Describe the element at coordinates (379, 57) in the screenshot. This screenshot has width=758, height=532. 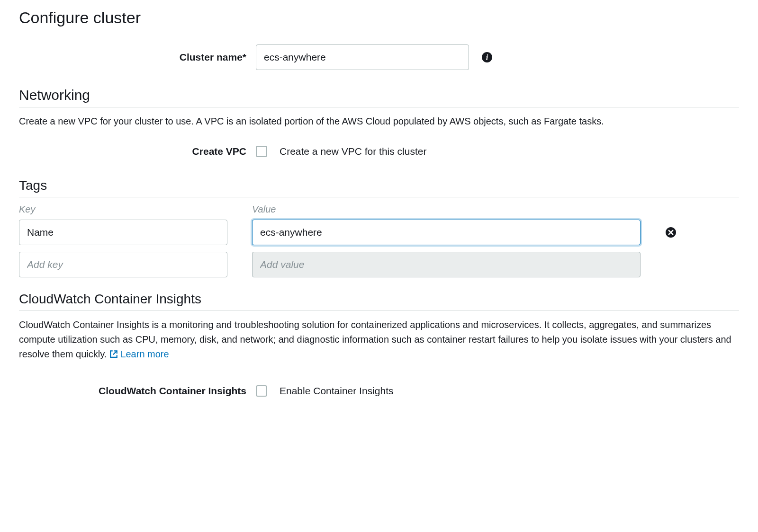
I see `cluster-name-row: Cluster name* i` at that location.